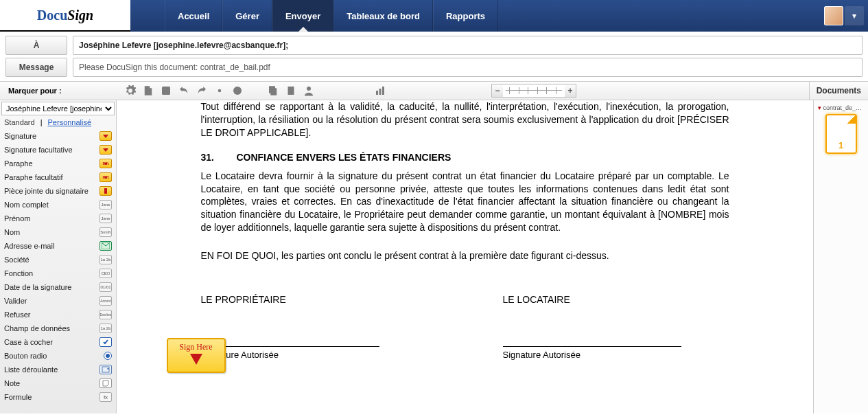 The image size is (868, 419). What do you see at coordinates (570, 91) in the screenshot?
I see `zoom-in-button: +` at bounding box center [570, 91].